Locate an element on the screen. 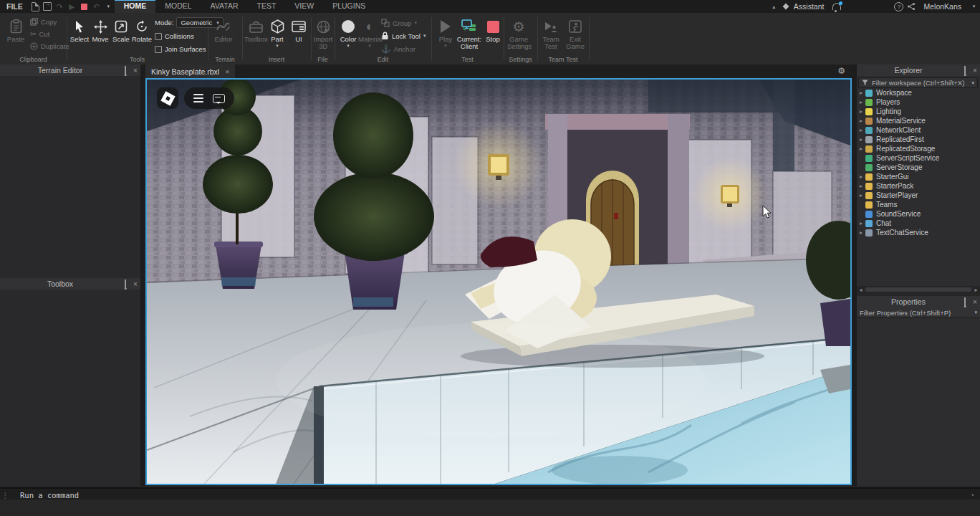  close-icon: × is located at coordinates (227, 72).